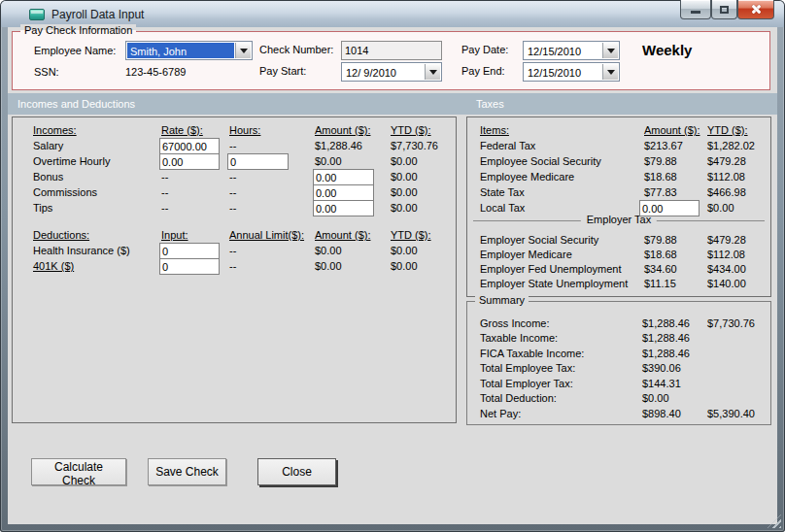  I want to click on deductions-header-input: Input:, so click(175, 235).